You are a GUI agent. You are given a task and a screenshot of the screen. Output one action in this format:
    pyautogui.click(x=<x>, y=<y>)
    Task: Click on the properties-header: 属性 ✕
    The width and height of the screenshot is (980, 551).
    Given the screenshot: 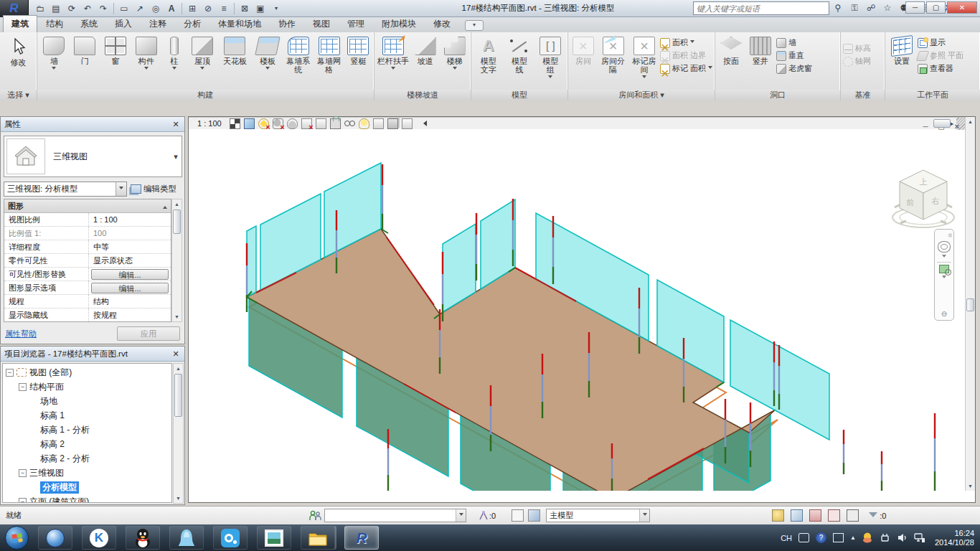 What is the action you would take?
    pyautogui.click(x=93, y=125)
    